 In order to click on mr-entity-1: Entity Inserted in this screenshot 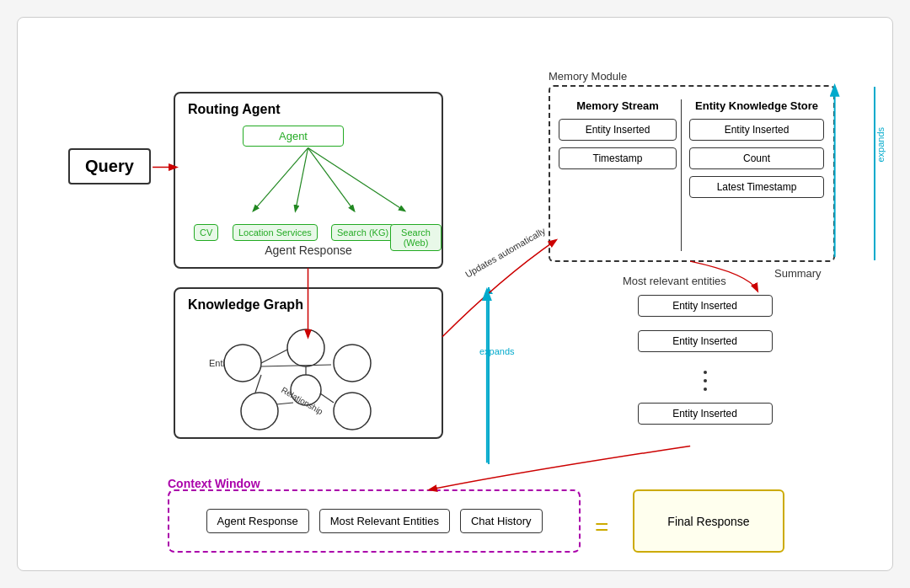, I will do `click(705, 306)`.